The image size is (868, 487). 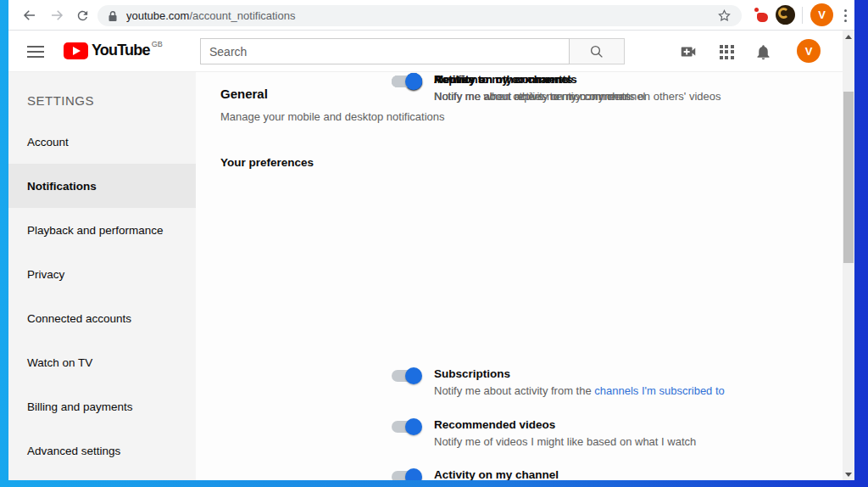 I want to click on extension-icon-red, so click(x=761, y=15).